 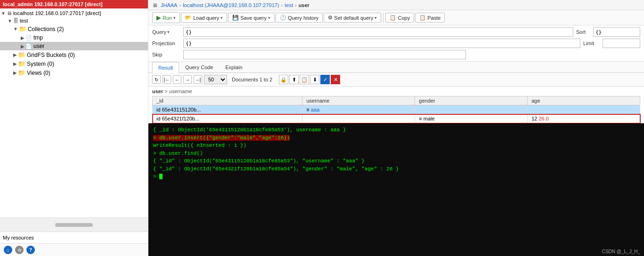 What do you see at coordinates (284, 80) in the screenshot?
I see `lock-button: 🔒` at bounding box center [284, 80].